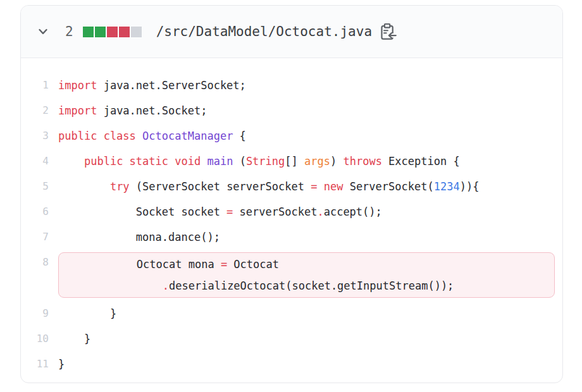  Describe the element at coordinates (35, 161) in the screenshot. I see `line-number: 4` at that location.